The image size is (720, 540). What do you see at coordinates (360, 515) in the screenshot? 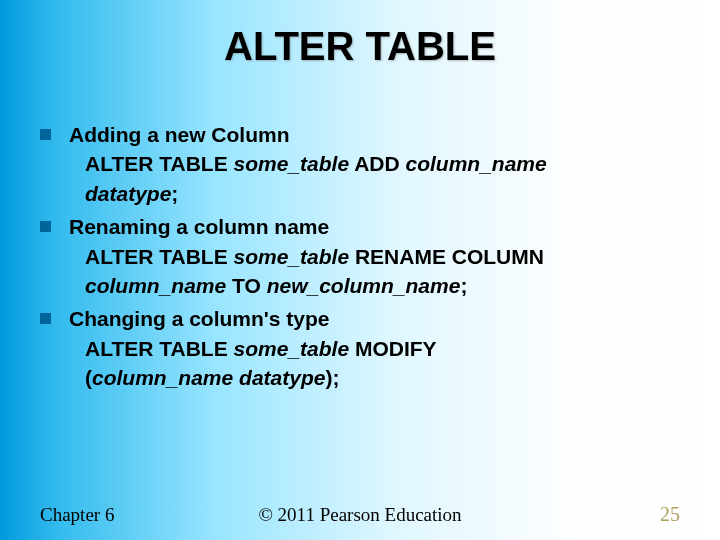
I see `footer-center: © 2011 Pearson Education` at bounding box center [360, 515].